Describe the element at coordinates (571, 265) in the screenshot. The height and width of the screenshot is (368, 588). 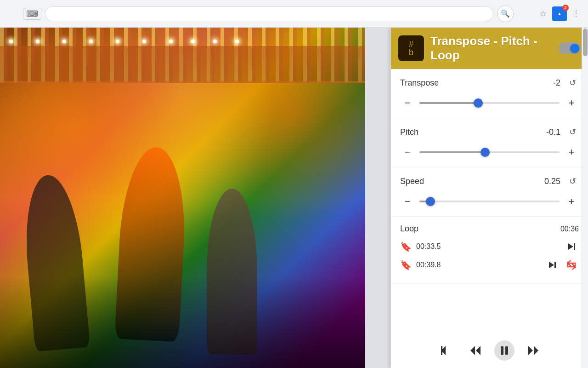
I see `loop-repeat-icon` at that location.